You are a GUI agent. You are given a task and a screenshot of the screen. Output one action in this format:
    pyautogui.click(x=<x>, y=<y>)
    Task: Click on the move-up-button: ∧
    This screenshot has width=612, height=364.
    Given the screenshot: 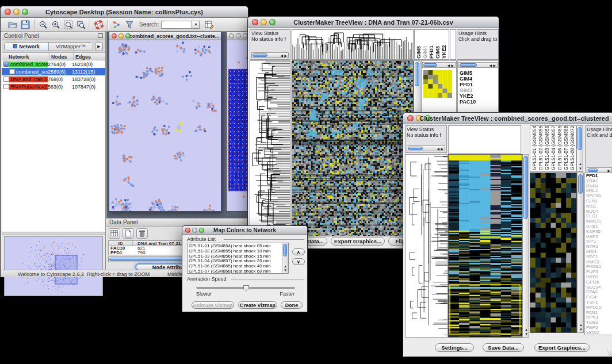 What is the action you would take?
    pyautogui.click(x=299, y=252)
    